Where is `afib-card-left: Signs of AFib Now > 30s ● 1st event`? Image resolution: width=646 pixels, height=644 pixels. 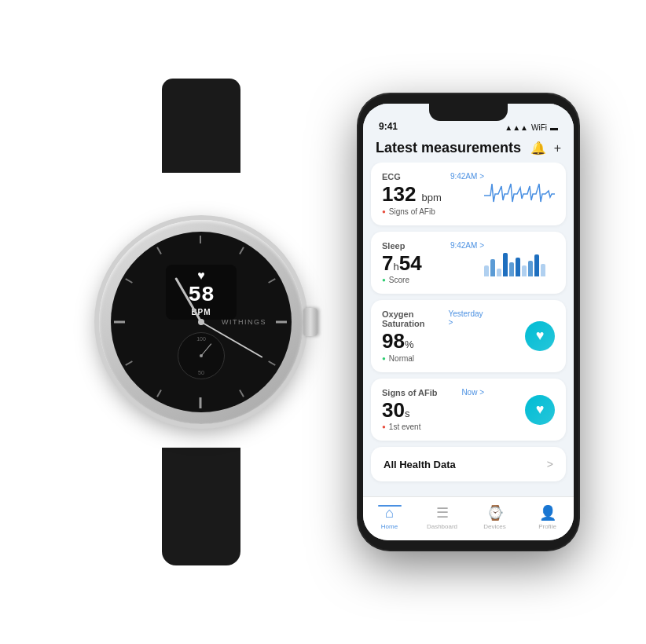
afib-card-left: Signs of AFib Now > 30s ● 1st event is located at coordinates (433, 410).